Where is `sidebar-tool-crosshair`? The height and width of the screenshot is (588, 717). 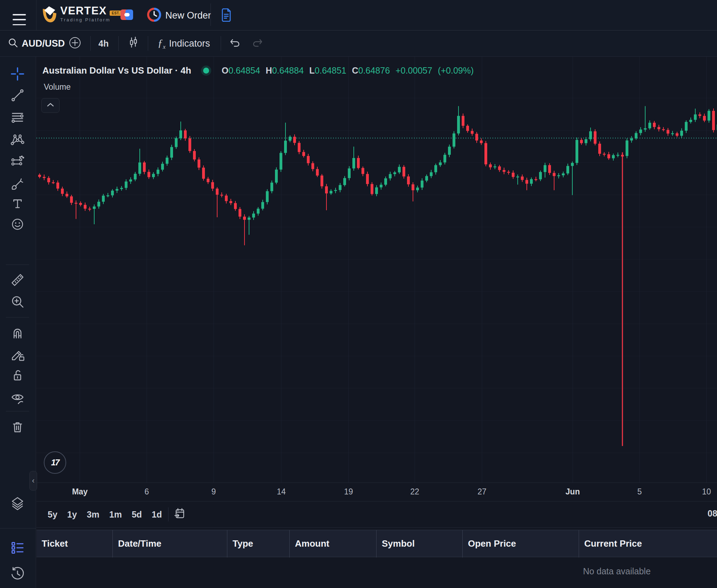
sidebar-tool-crosshair is located at coordinates (18, 75).